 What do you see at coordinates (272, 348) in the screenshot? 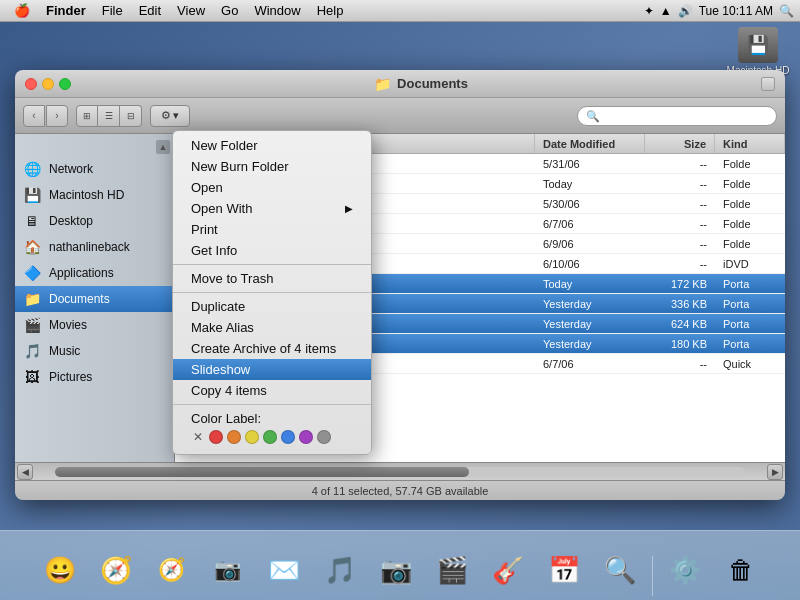
I see `menu-create-archive: Create Archive of 4 items` at bounding box center [272, 348].